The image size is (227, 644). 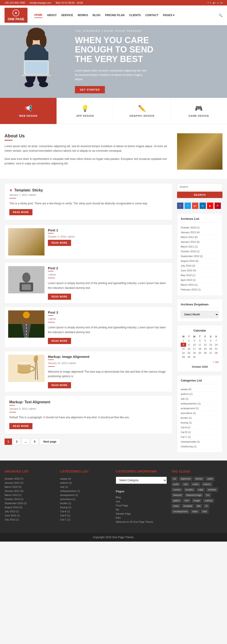 I want to click on page-ellipsis-button: ..., so click(x=26, y=442).